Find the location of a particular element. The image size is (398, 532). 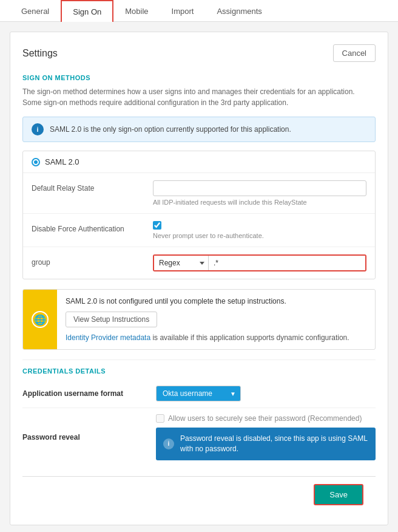

default-relay-input is located at coordinates (260, 188).